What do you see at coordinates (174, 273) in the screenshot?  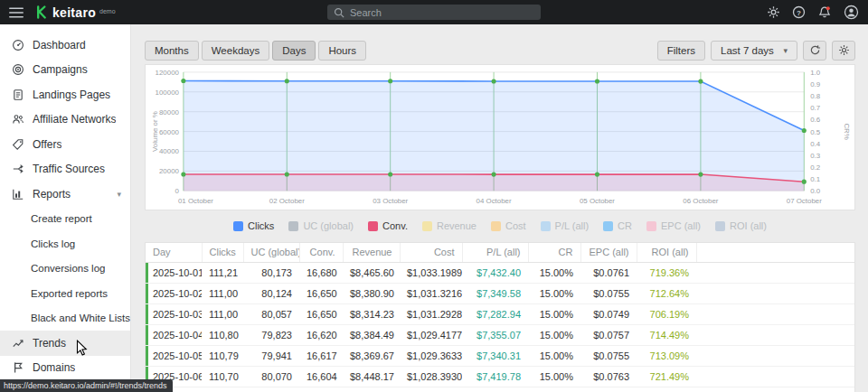 I see `table-cell: 2025-10-01` at bounding box center [174, 273].